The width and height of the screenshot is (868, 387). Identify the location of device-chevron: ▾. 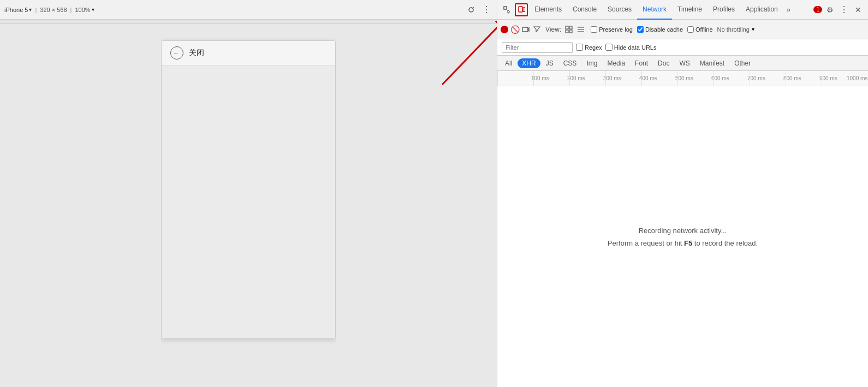
(31, 10).